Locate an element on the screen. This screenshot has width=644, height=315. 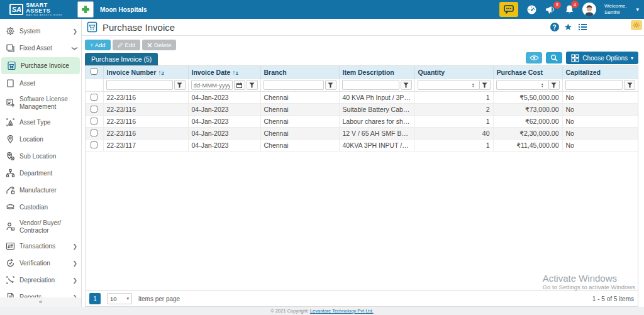
col-purchase-cost: Purchase Cost is located at coordinates (528, 72).